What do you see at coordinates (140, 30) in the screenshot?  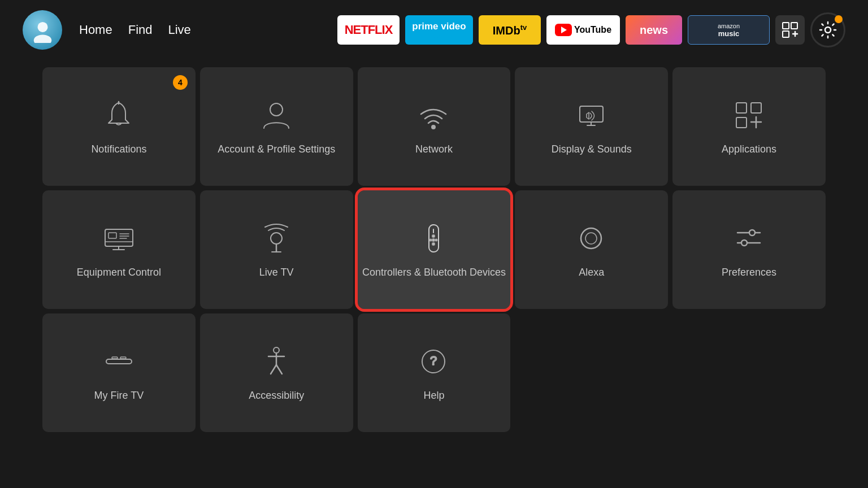 I see `nav-find: Find` at bounding box center [140, 30].